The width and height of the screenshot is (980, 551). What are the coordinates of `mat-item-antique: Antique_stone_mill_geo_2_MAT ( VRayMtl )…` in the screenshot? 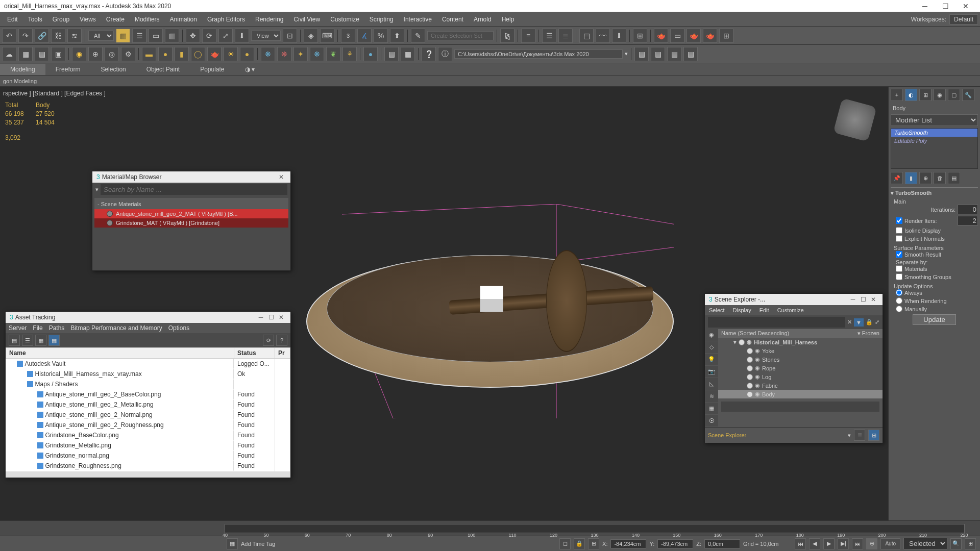 It's located at (191, 214).